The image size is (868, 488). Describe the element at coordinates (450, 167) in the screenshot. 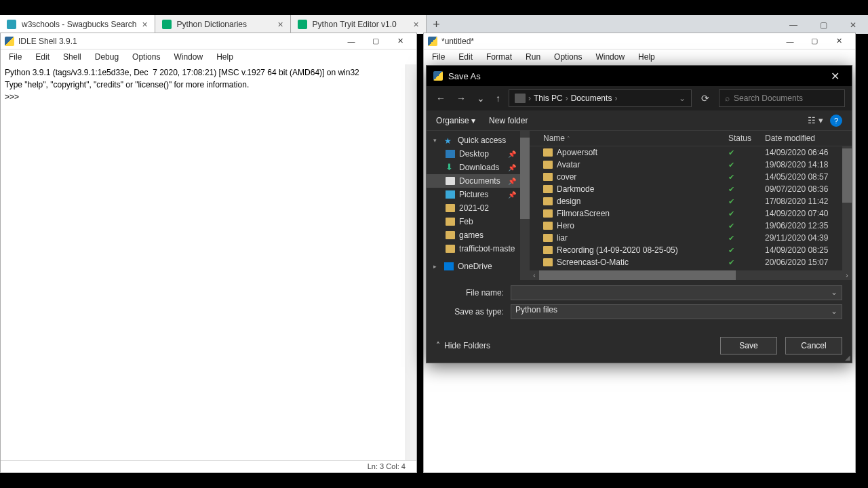

I see `download-icon: ⬇` at that location.